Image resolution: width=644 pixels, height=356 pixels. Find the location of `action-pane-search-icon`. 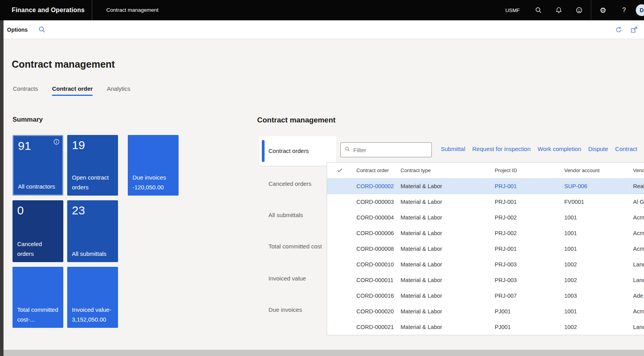

action-pane-search-icon is located at coordinates (42, 31).